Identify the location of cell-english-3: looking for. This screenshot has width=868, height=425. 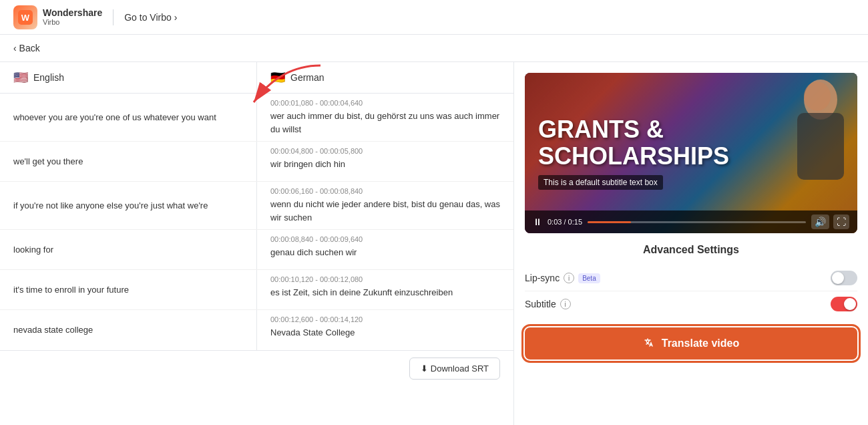
(128, 250).